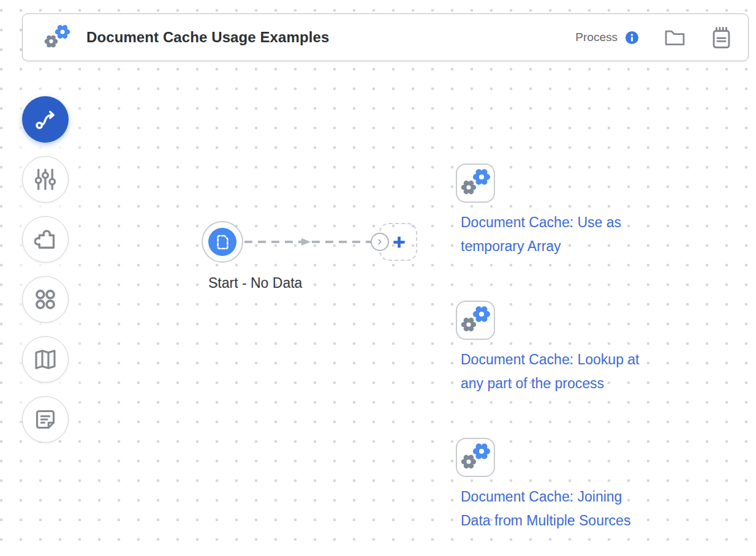  I want to click on adjustments-tool-button, so click(45, 179).